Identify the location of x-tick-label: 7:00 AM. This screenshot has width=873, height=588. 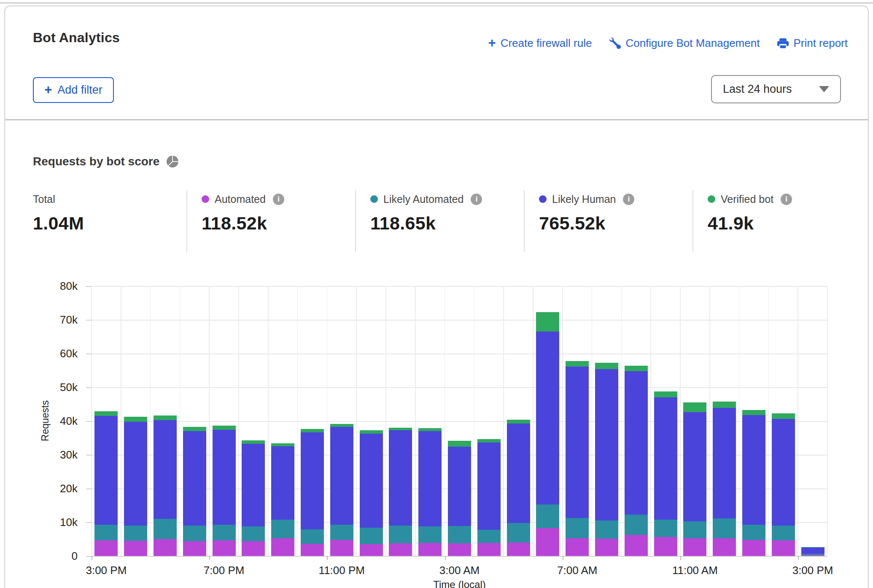
(577, 570).